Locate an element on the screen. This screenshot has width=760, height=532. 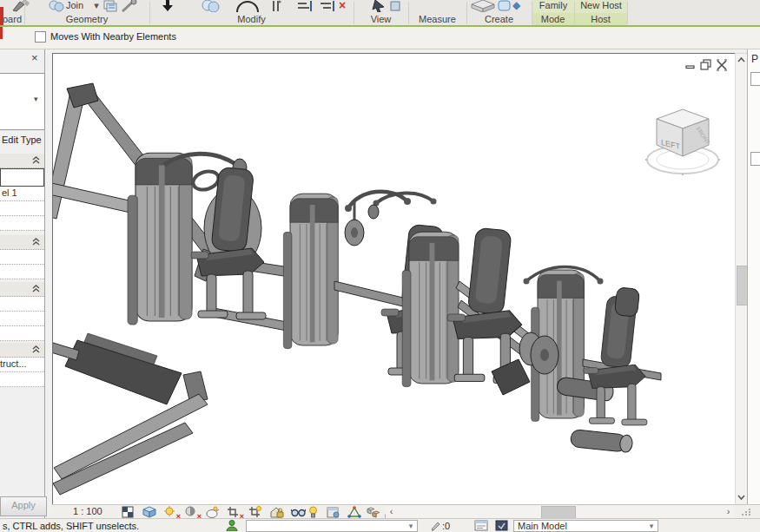
view-restore-icon is located at coordinates (706, 65).